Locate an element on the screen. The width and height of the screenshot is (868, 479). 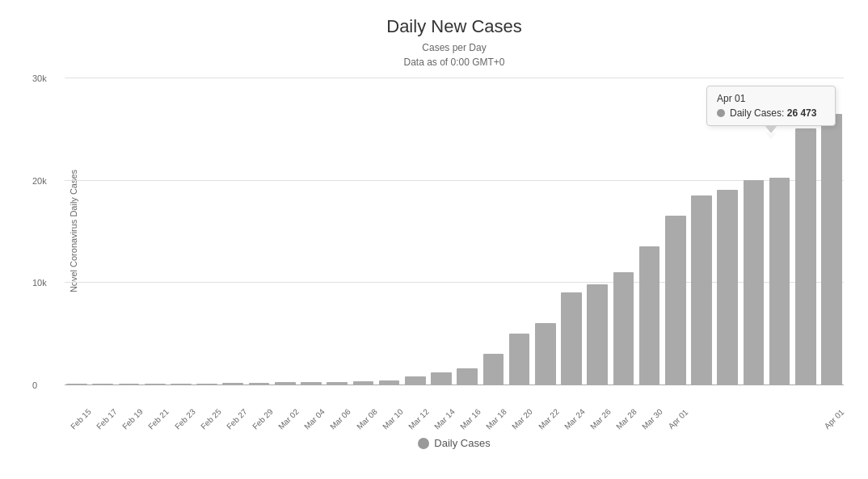
y-label-30k: 30k is located at coordinates (40, 78).